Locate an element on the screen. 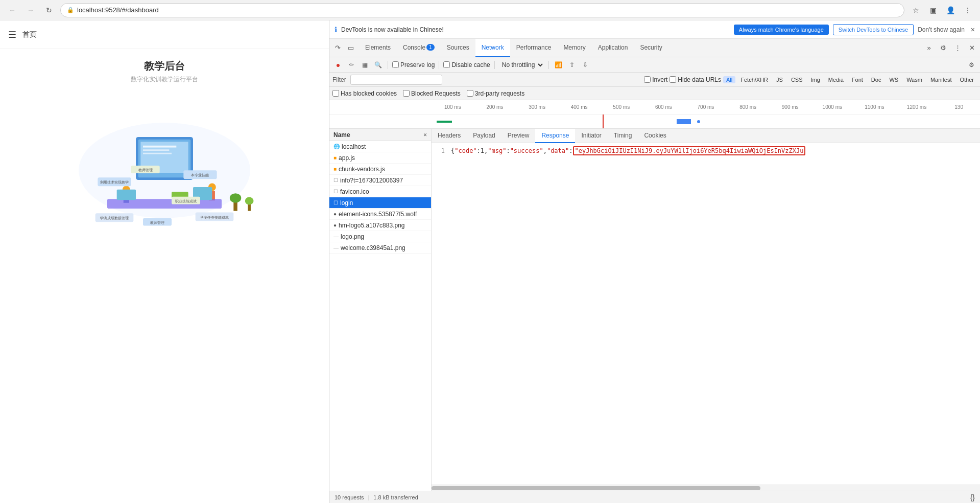 The width and height of the screenshot is (980, 503). tick-200ms: 200 ms is located at coordinates (495, 107).